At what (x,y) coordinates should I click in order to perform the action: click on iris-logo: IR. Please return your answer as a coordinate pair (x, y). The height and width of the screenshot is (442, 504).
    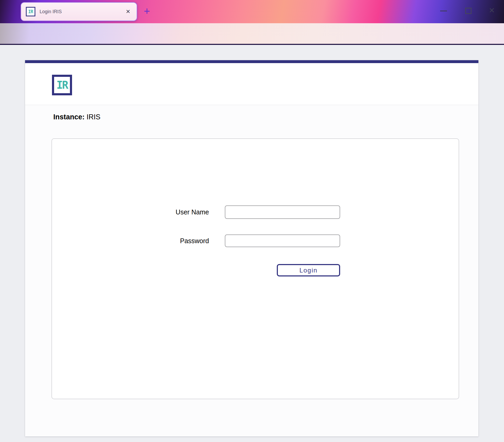
    Looking at the image, I should click on (62, 85).